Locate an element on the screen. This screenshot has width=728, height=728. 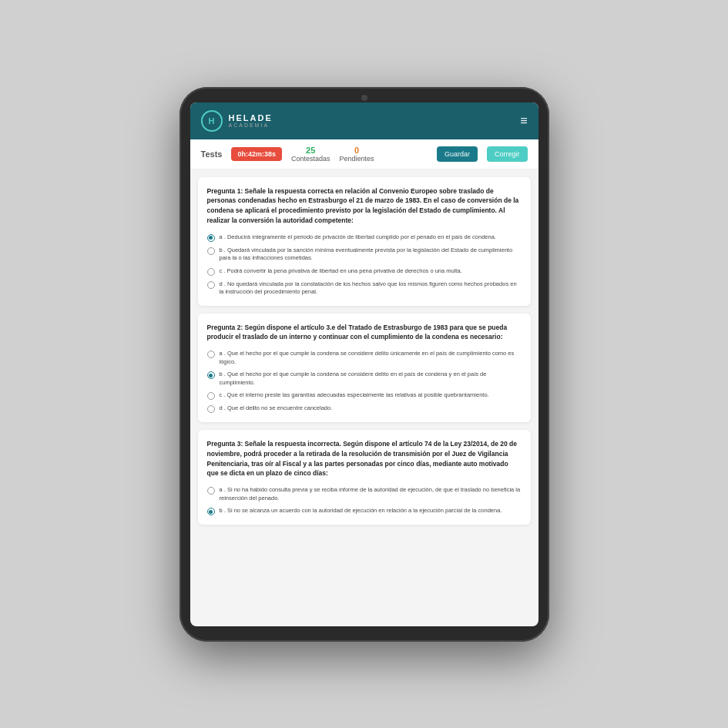
contestadas-value: 25 is located at coordinates (310, 150).